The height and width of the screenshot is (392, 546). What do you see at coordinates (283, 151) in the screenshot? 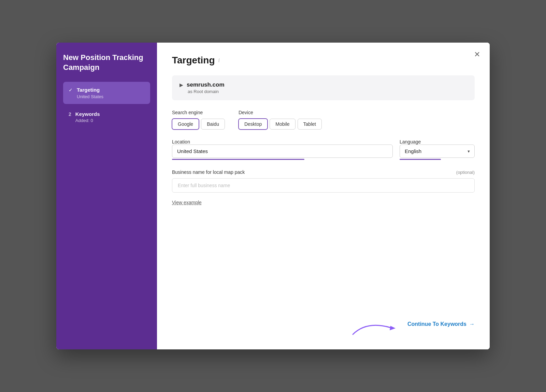
I see `location-input` at bounding box center [283, 151].